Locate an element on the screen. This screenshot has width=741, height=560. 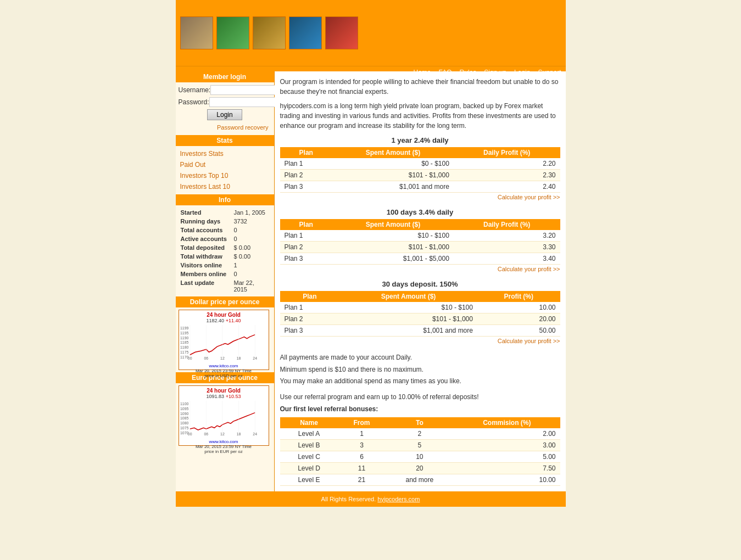
plan-1-row-1: Plan 1 $0 - $100 2.20 is located at coordinates (420, 164).